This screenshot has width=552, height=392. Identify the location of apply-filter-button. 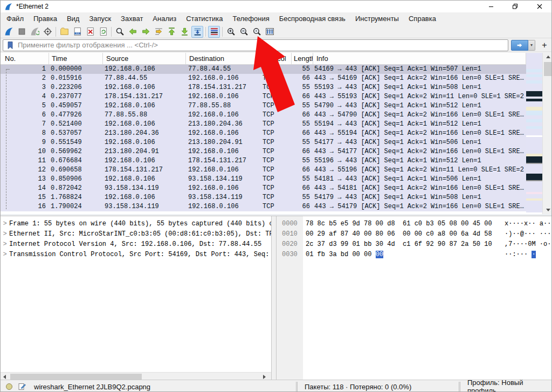
(520, 45).